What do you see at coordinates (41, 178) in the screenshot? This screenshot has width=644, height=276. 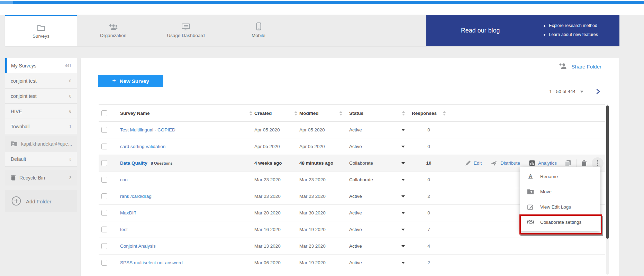 I see `sidebar-item-recycle-bin: Recycle Bin 3` at bounding box center [41, 178].